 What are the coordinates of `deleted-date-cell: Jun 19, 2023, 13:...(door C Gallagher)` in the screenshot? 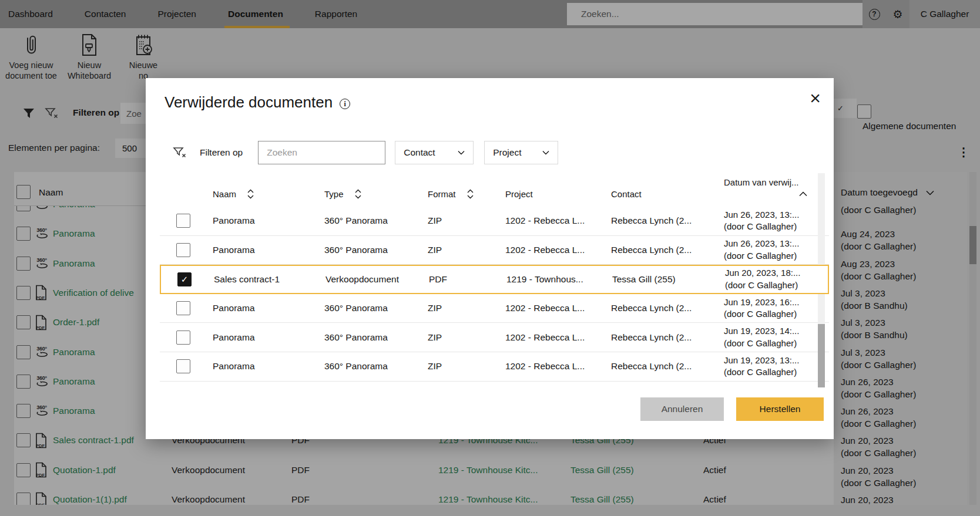 It's located at (761, 366).